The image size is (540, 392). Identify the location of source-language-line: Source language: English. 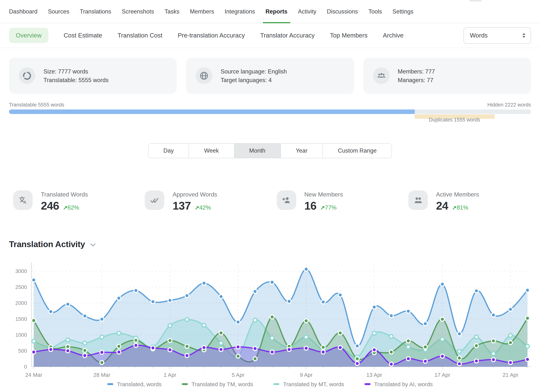
(254, 71).